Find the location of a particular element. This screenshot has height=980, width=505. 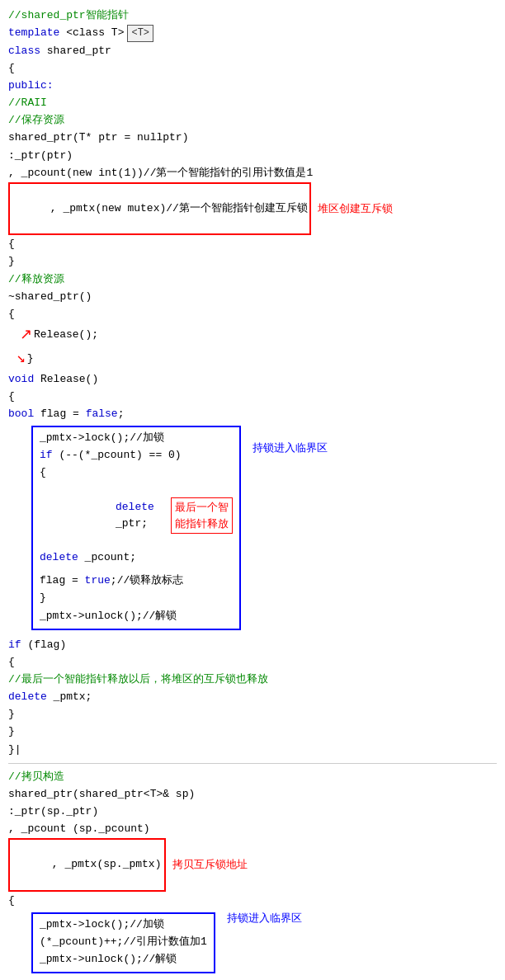

brace-open-text: { is located at coordinates (12, 68).